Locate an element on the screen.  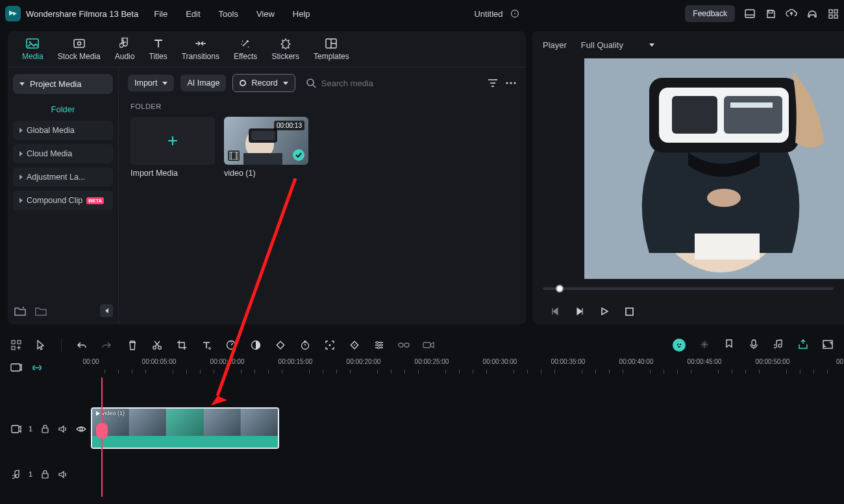
speed-icon is located at coordinates (231, 345).